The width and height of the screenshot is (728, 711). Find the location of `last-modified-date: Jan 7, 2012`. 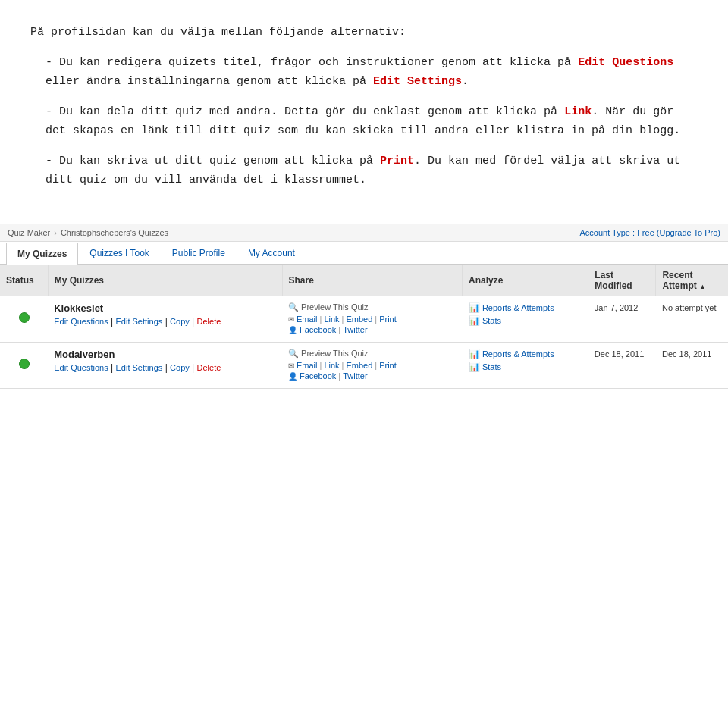

last-modified-date: Jan 7, 2012 is located at coordinates (617, 308).